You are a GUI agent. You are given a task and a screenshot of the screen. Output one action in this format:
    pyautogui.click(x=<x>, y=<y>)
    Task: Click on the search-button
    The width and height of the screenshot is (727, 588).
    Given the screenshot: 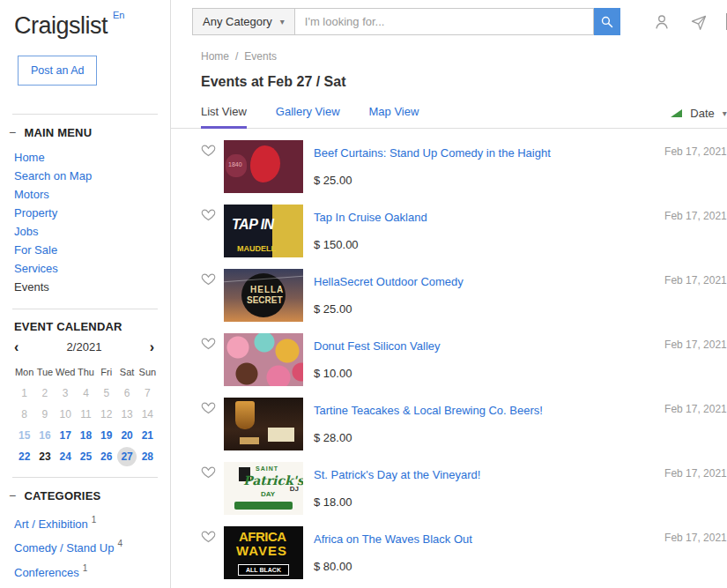 What is the action you would take?
    pyautogui.click(x=607, y=21)
    